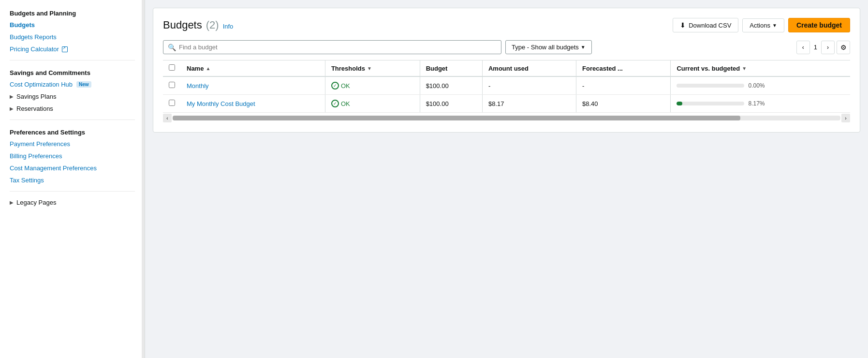 The width and height of the screenshot is (868, 358). I want to click on download-icon: ⬇, so click(683, 25).